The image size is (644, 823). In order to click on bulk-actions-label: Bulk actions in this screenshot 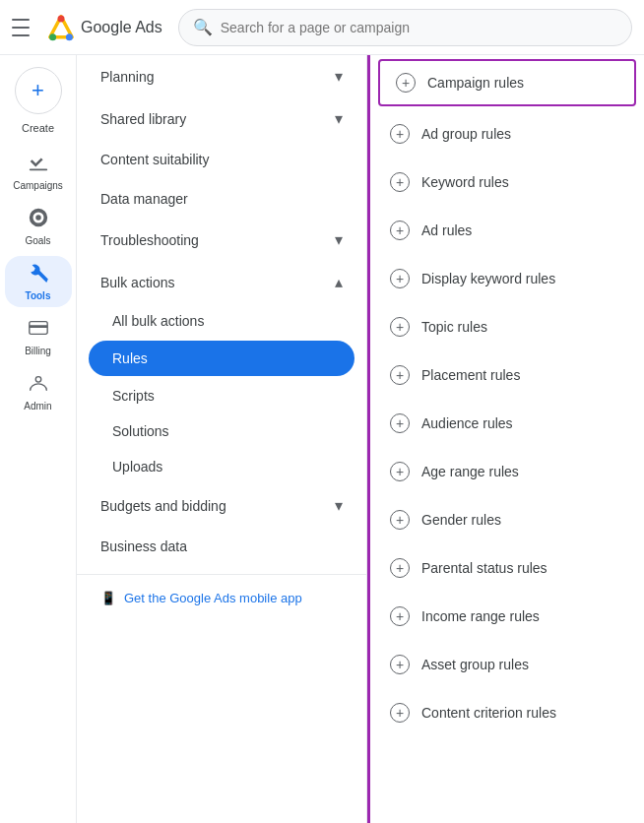, I will do `click(138, 283)`.